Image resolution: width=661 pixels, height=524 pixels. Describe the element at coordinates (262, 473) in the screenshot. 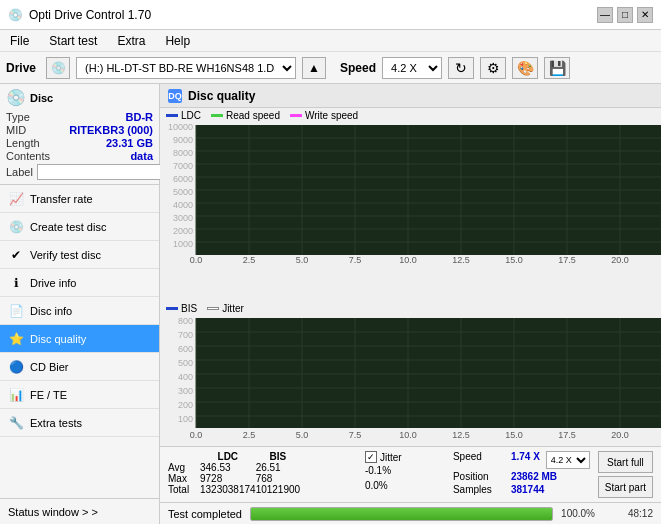

I see `stats-table: LDC BIS Avg 346.53 26.51 Max 9728 768` at that location.